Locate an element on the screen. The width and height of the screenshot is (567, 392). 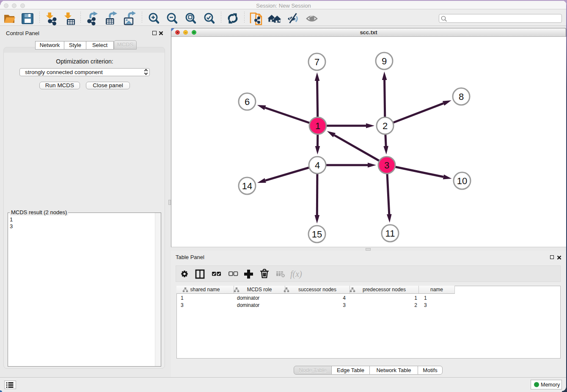
svg-text: 15 is located at coordinates (317, 235).